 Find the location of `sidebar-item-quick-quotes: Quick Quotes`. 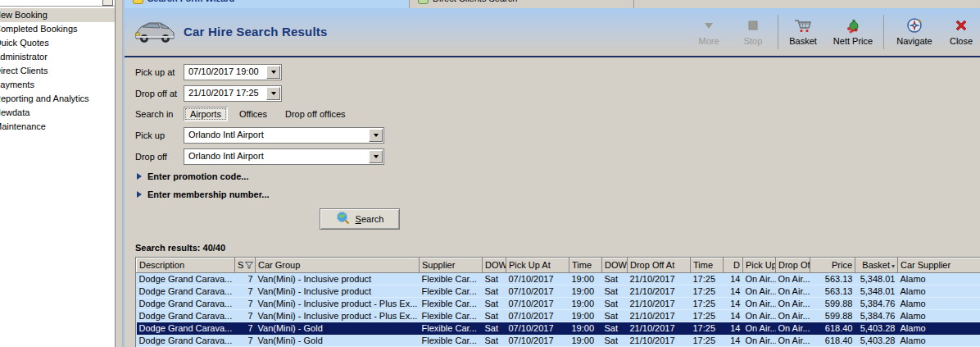

sidebar-item-quick-quotes: Quick Quotes is located at coordinates (57, 43).